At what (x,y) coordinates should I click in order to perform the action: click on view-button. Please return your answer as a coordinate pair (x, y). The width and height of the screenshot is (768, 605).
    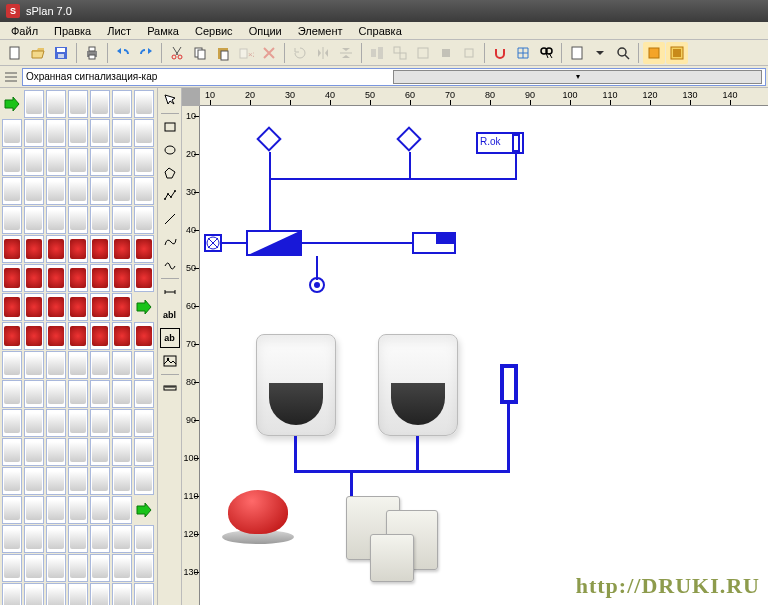
    Looking at the image, I should click on (677, 53).